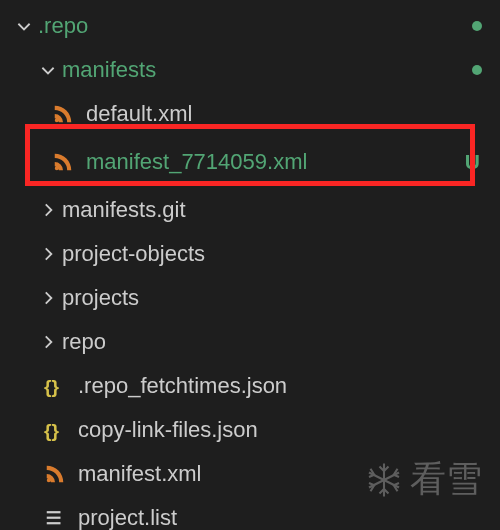 This screenshot has height=530, width=500. Describe the element at coordinates (250, 254) in the screenshot. I see `tree-folder-project-objects: project-objects` at that location.